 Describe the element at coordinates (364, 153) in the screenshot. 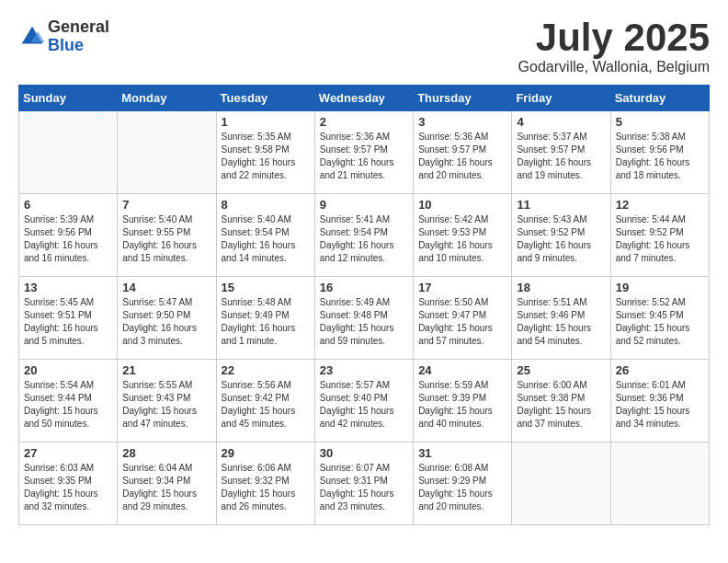

I see `calendar-cell: 2Sunrise: 5:36 AM Sunset: 9:57 PM Daylig…` at that location.